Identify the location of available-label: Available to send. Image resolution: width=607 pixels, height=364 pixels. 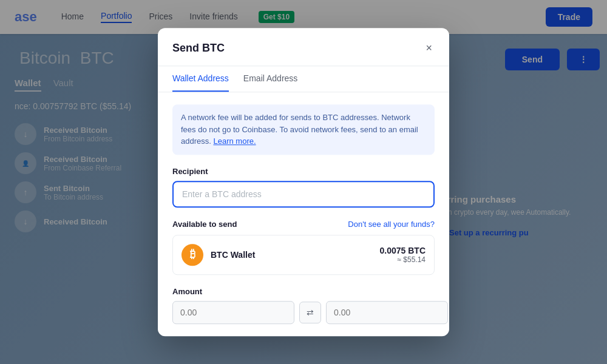
(205, 224).